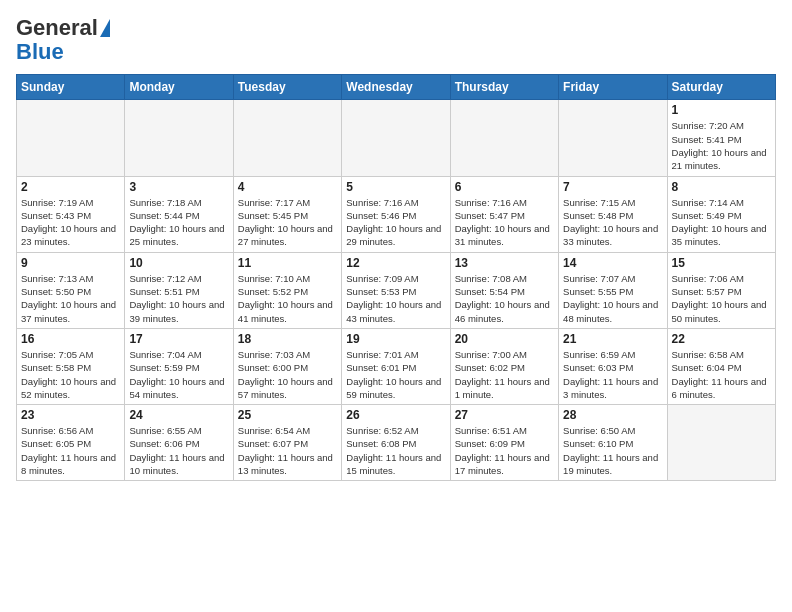 This screenshot has height=612, width=792. What do you see at coordinates (396, 366) in the screenshot?
I see `calendar-week-row: 16Sunrise: 7:05 AMSunset: 5:58 PMDayligh…` at bounding box center [396, 366].